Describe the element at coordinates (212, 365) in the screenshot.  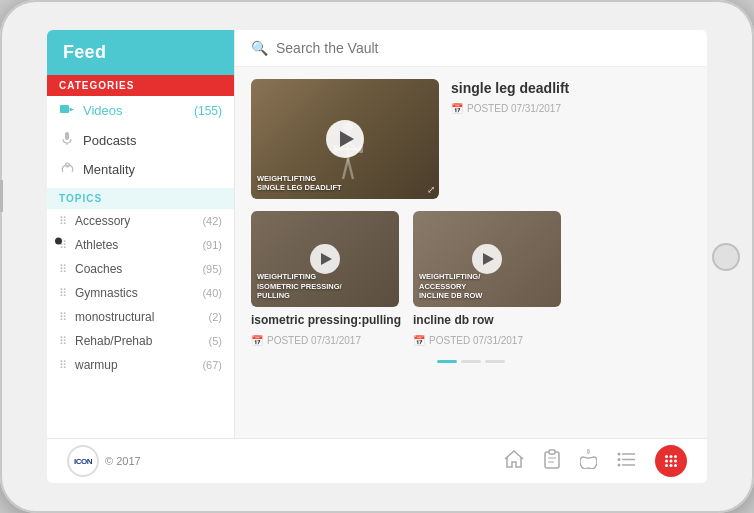
I see `topic-count: (67)` at that location.